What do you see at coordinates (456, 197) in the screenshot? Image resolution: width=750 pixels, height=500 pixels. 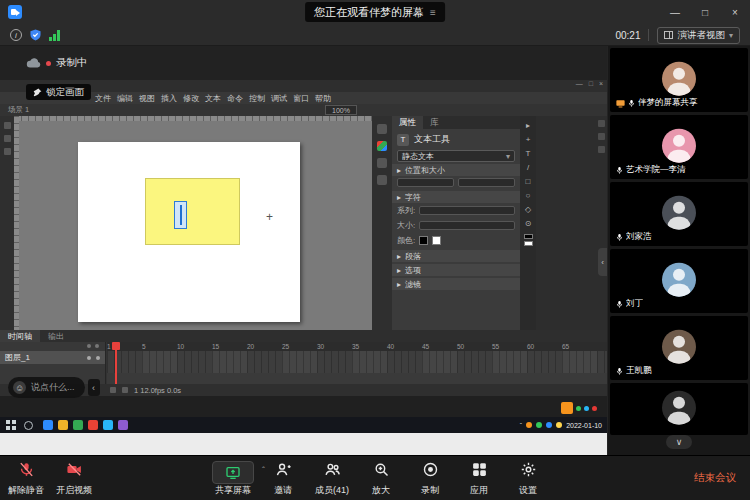 I see `section-character: ▸ 字符` at bounding box center [456, 197].